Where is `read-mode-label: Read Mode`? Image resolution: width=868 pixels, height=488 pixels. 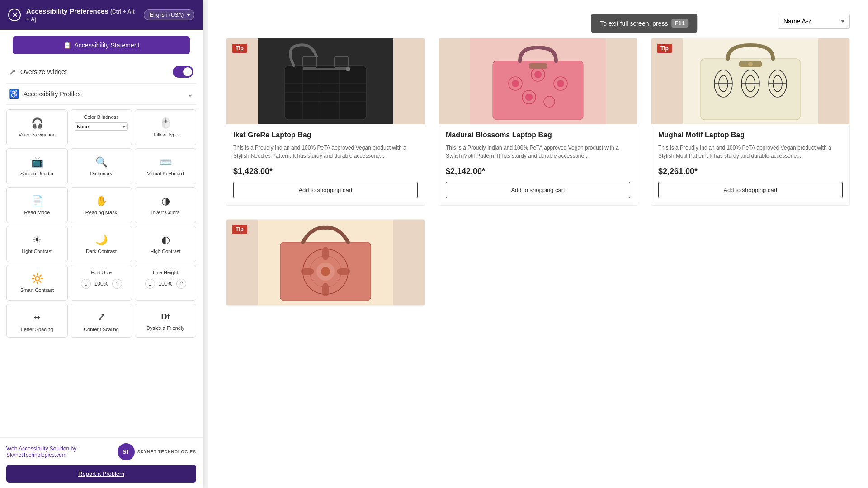 read-mode-label: Read Mode is located at coordinates (37, 212).